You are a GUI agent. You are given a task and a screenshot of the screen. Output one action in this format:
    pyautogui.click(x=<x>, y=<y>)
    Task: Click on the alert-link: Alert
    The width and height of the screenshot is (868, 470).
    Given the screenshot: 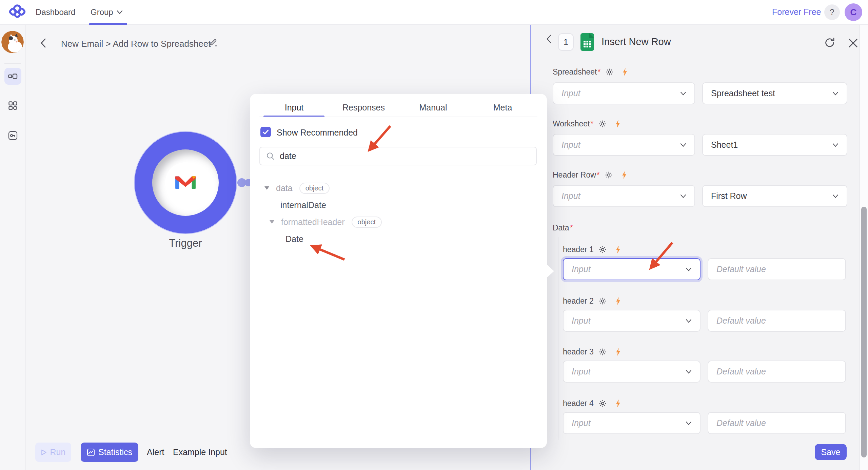 What is the action you would take?
    pyautogui.click(x=155, y=452)
    